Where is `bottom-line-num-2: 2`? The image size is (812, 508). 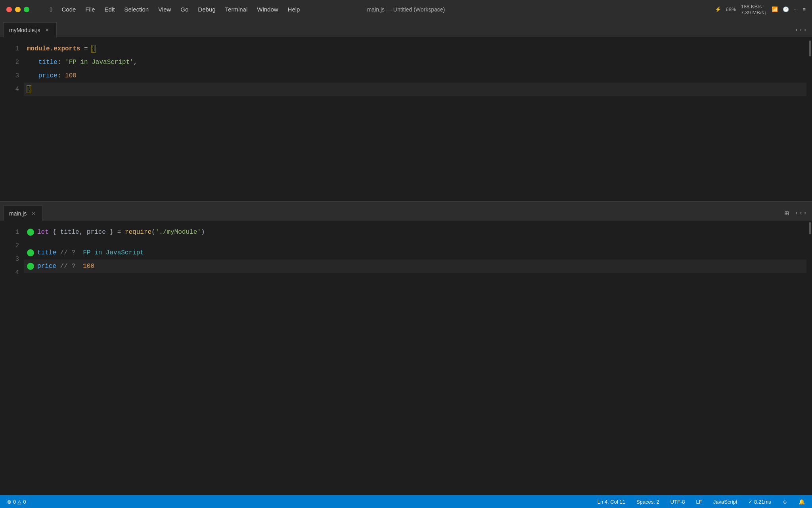
bottom-line-num-2: 2 is located at coordinates (10, 246).